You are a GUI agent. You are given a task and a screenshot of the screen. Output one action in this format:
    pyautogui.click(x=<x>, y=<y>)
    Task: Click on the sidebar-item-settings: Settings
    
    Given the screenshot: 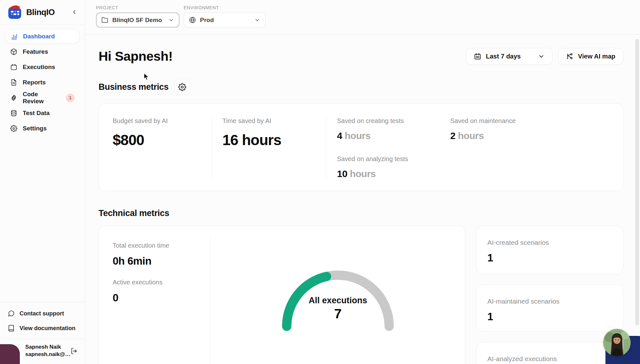 What is the action you would take?
    pyautogui.click(x=42, y=128)
    